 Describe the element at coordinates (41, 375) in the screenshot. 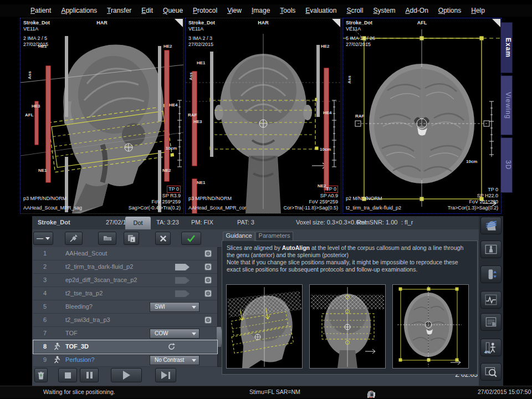

I see `delete-queue-button` at that location.